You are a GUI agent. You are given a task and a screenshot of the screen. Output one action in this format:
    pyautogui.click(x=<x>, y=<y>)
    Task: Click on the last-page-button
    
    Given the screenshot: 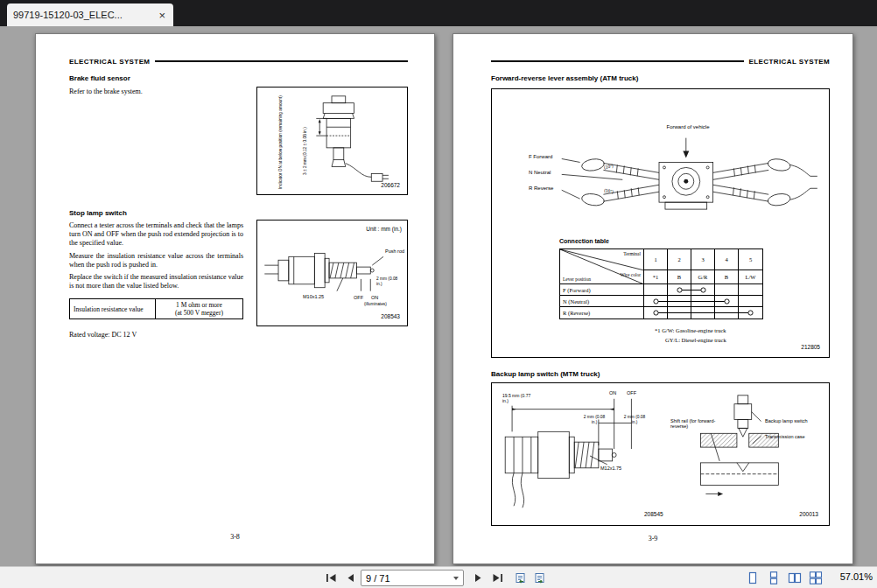 What is the action you would take?
    pyautogui.click(x=497, y=578)
    